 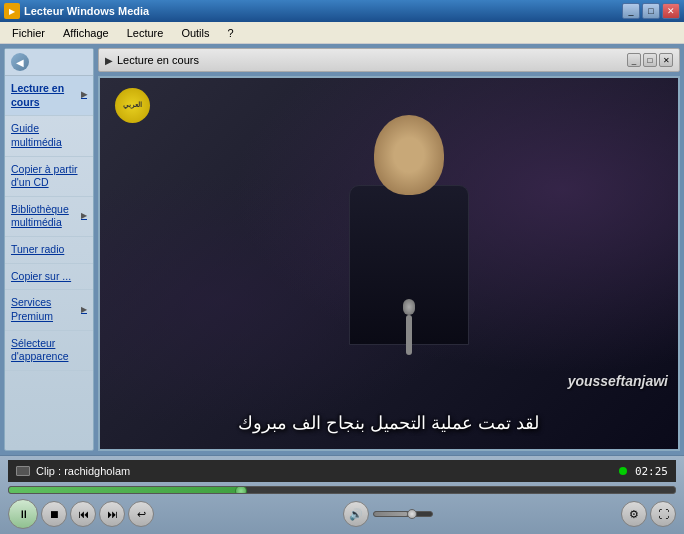 What do you see at coordinates (195, 33) in the screenshot?
I see `menu-outils: Outils` at bounding box center [195, 33].